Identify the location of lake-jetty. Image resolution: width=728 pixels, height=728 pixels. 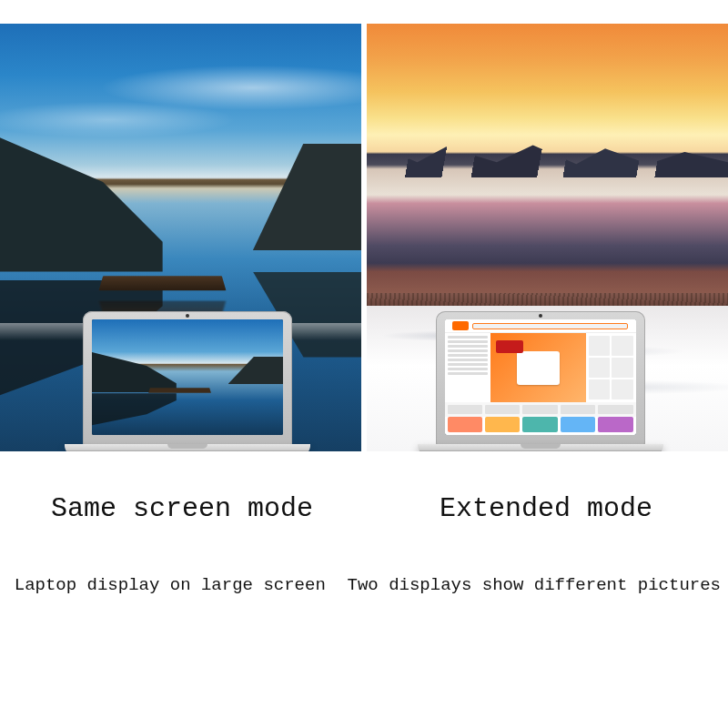
(163, 283).